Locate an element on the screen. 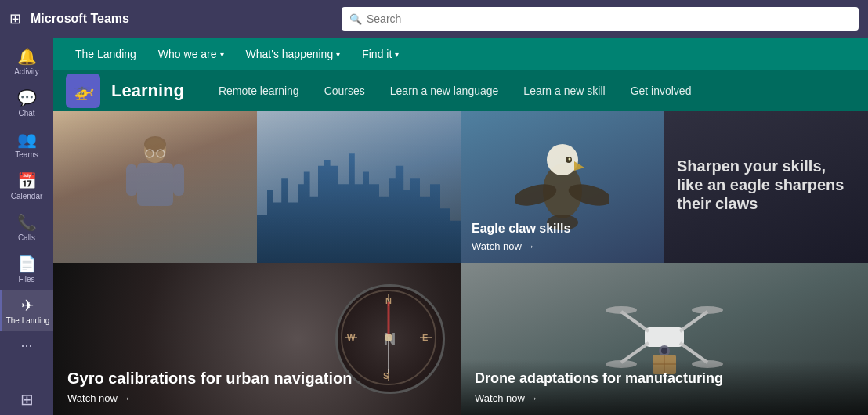  files-icon: 📄 is located at coordinates (27, 264).